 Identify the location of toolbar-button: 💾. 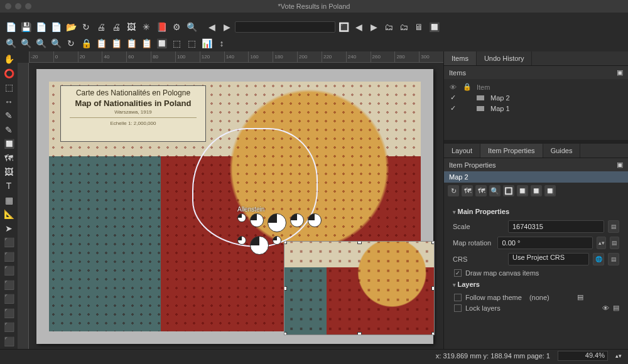
(26, 27).